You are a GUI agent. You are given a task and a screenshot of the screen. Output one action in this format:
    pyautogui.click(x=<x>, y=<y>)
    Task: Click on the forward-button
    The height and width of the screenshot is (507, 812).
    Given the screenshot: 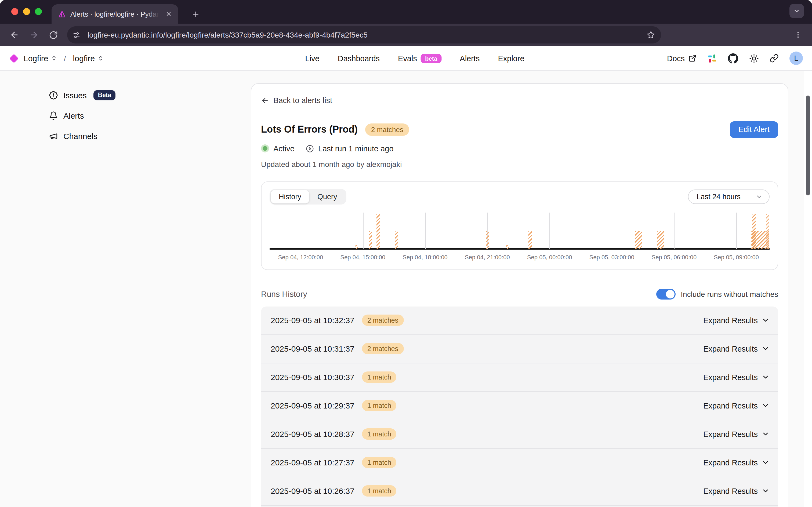 What is the action you would take?
    pyautogui.click(x=34, y=35)
    